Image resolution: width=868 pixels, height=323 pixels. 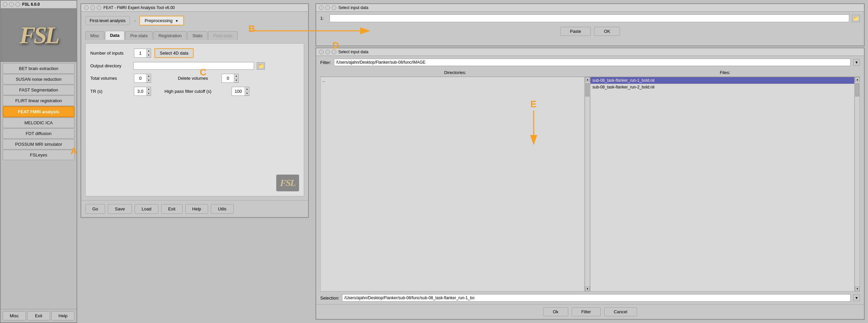 I want to click on feat-help-button: Help, so click(x=197, y=209).